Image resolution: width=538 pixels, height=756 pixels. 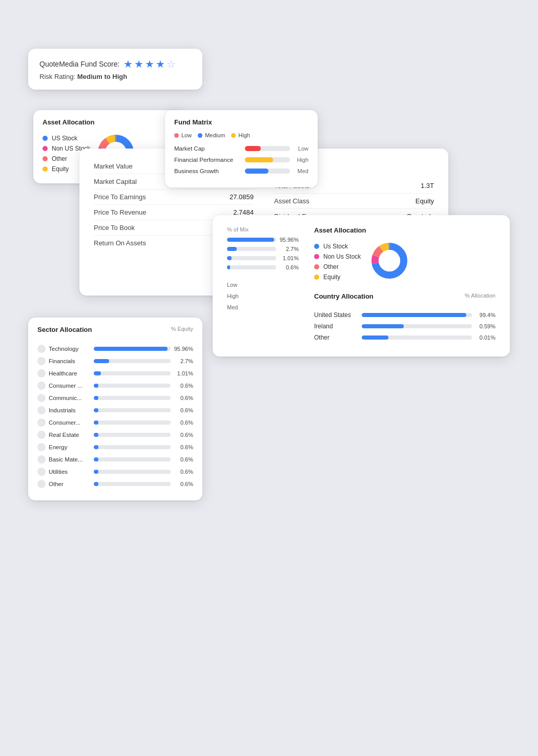 I want to click on sector-row-consumer-stap: Consumer... 0.6%, so click(x=115, y=423).